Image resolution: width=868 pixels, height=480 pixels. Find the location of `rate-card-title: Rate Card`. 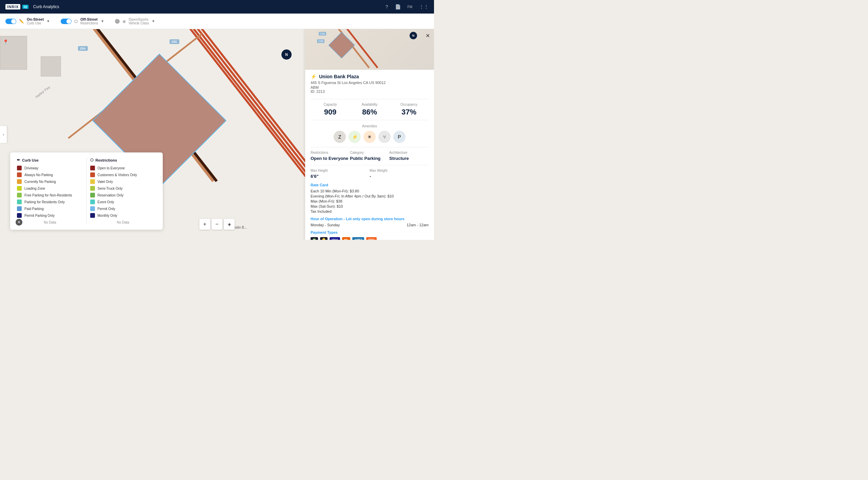

rate-card-title: Rate Card is located at coordinates (370, 185).